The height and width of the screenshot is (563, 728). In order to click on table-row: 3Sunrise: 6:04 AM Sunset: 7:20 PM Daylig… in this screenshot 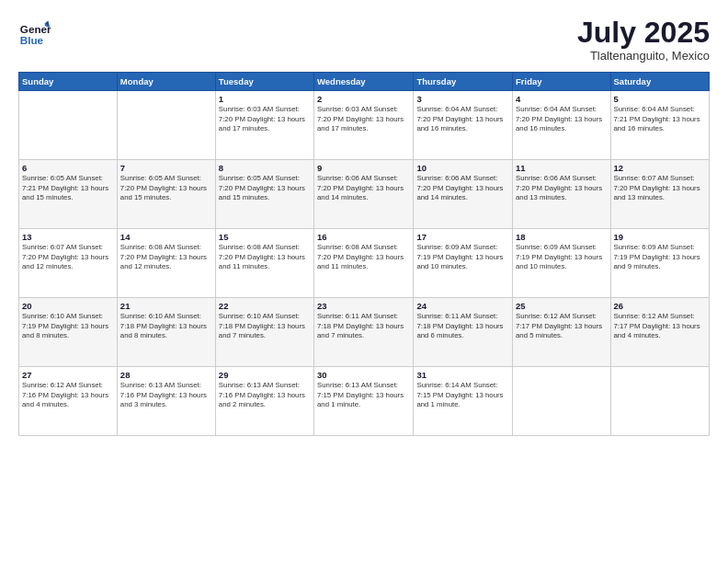, I will do `click(463, 125)`.